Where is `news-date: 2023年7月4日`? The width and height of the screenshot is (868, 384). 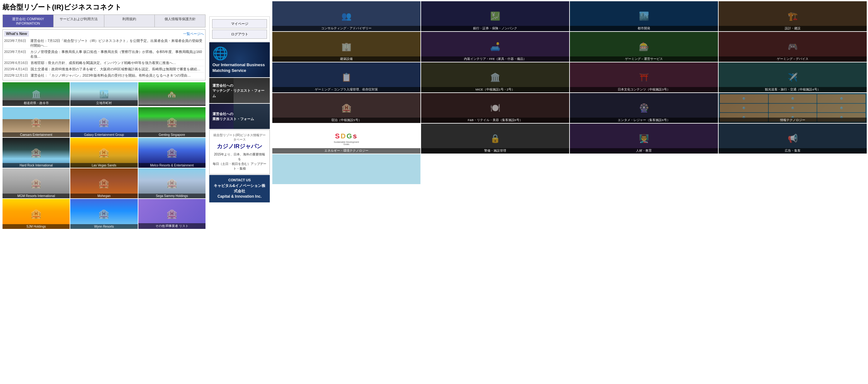
news-date: 2023年7月4日 is located at coordinates (16, 54).